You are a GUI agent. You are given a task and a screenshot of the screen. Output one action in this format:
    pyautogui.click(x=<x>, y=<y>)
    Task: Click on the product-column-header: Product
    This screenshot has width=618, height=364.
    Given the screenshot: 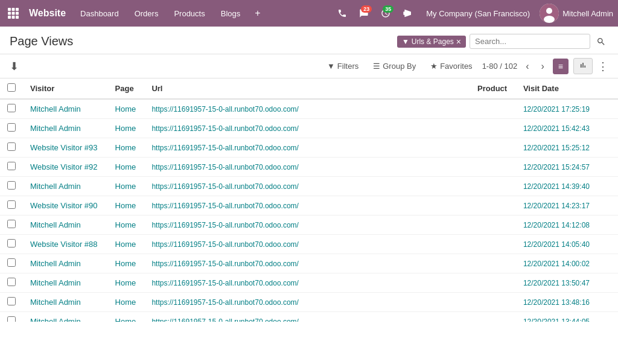 What is the action you would take?
    pyautogui.click(x=493, y=89)
    